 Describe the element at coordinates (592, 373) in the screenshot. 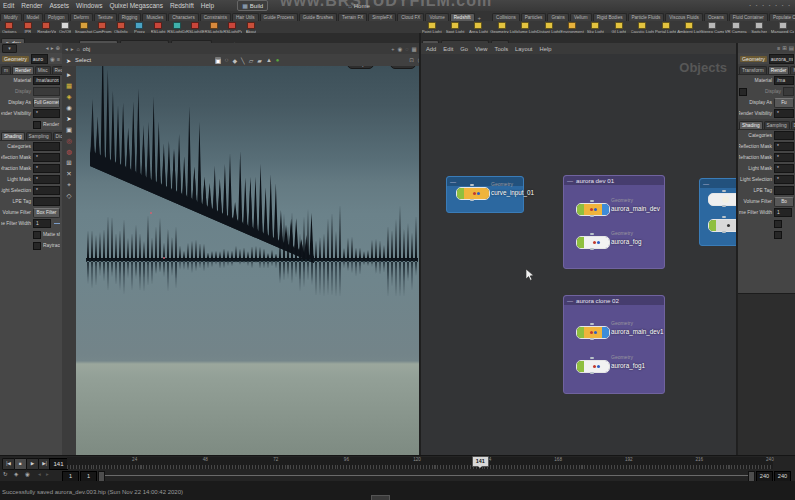

I see `node-output-connector` at that location.